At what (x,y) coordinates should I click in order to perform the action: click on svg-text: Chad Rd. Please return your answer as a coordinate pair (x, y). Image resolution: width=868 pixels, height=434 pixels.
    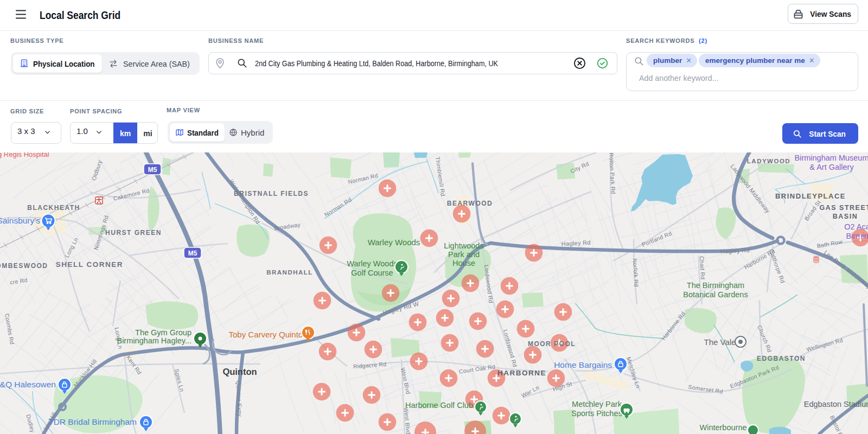
    Looking at the image, I should click on (703, 268).